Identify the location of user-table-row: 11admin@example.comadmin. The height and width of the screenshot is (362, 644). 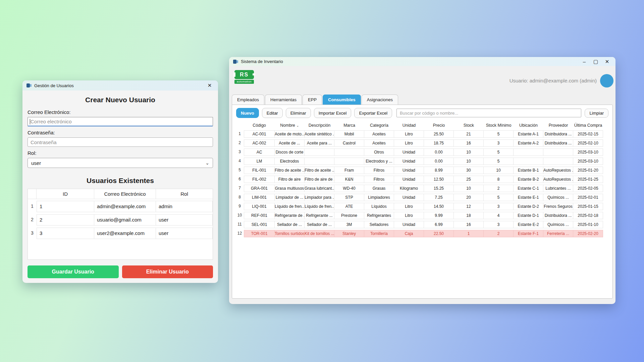
(120, 206).